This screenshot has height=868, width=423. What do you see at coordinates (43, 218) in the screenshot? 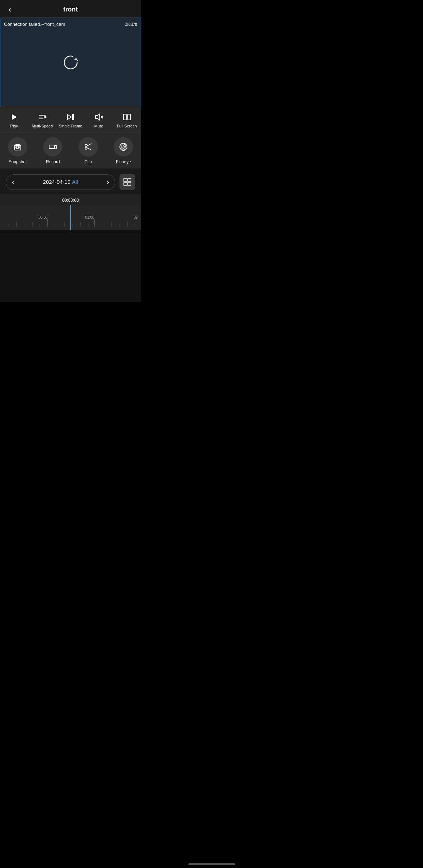
I see `svg-text: 00 00` at bounding box center [43, 218].